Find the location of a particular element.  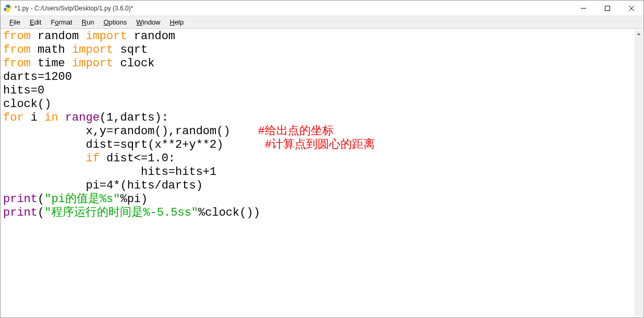

app-icon is located at coordinates (8, 8).